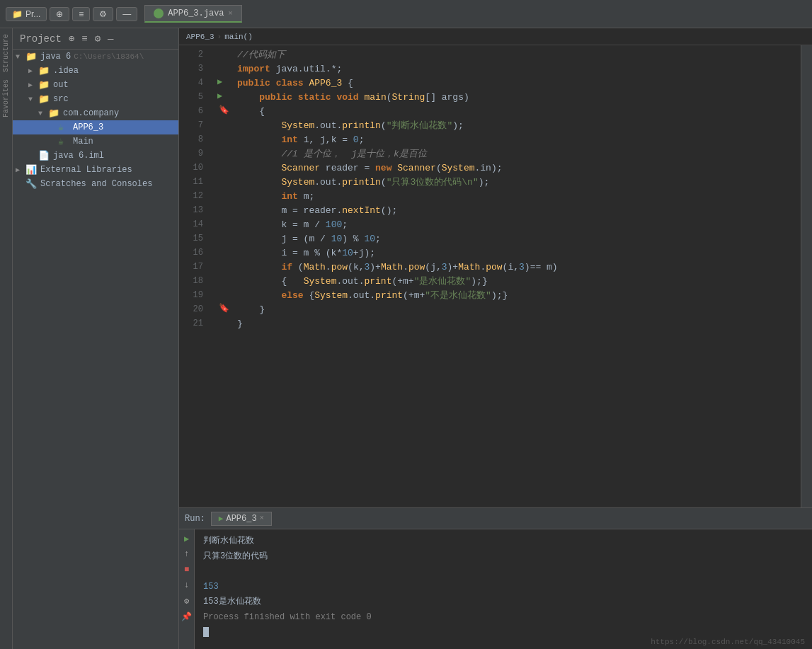 Image resolution: width=812 pixels, height=649 pixels. I want to click on run-label: Run:, so click(195, 519).